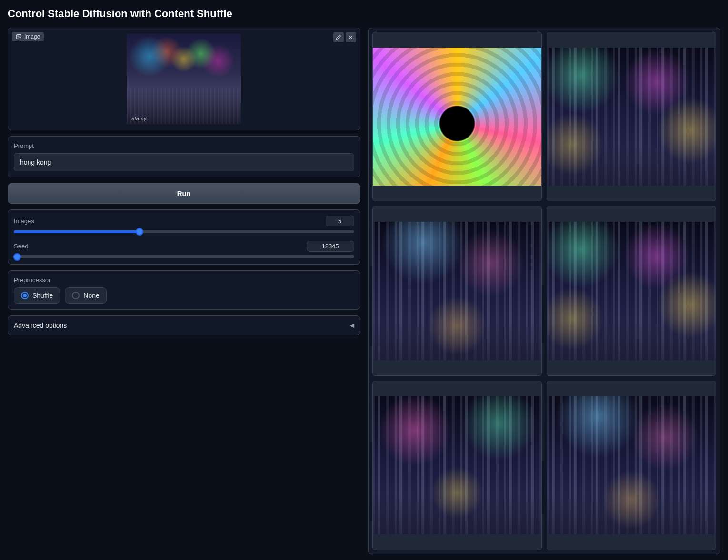  What do you see at coordinates (184, 79) in the screenshot?
I see `image-input-panel: Image alamy` at bounding box center [184, 79].